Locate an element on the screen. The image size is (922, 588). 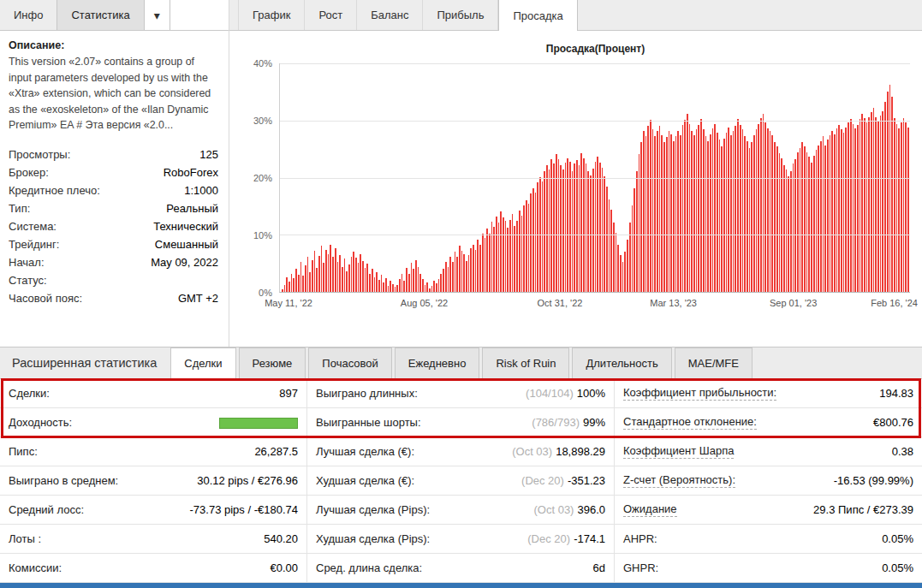
x-axis-label: Feb 16, '24 is located at coordinates (894, 303).